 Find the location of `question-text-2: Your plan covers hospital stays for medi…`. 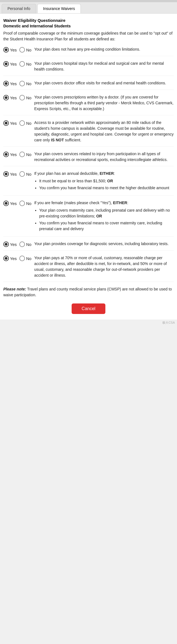

question-text-2: Your plan covers hospital stays for medi… is located at coordinates (104, 66).